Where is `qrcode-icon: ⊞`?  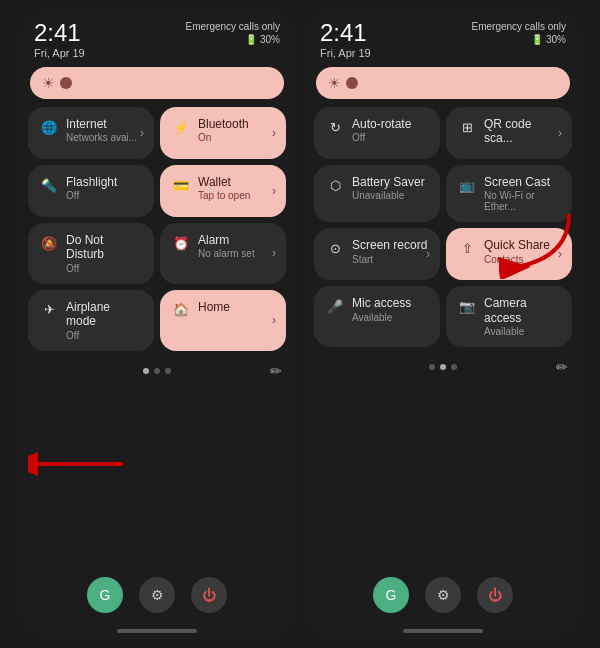 qrcode-icon: ⊞ is located at coordinates (467, 127).